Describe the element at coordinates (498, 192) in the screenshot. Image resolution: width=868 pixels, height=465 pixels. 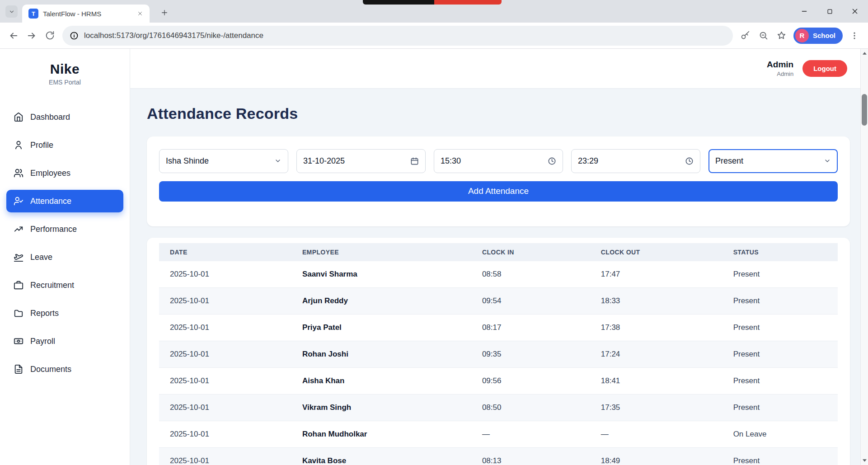
I see `add-attendance-button: Add Attendance` at that location.